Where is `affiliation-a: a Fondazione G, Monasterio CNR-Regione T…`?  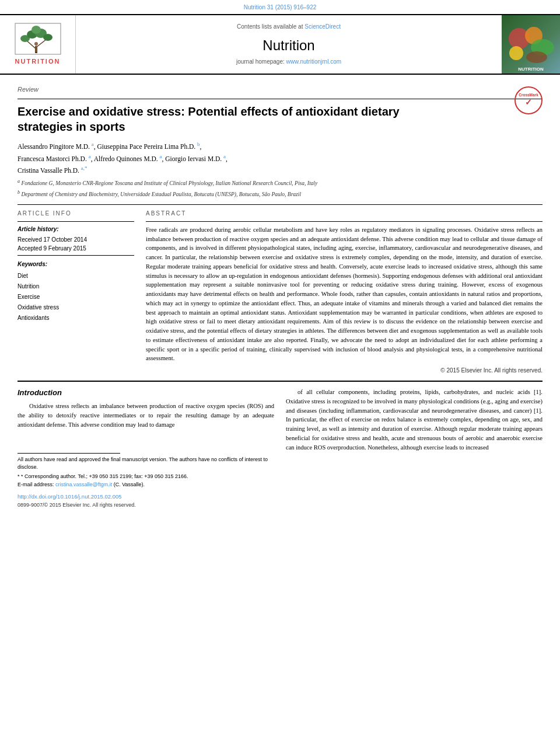 affiliation-a: a Fondazione G, Monasterio CNR-Regione T… is located at coordinates (280, 183).